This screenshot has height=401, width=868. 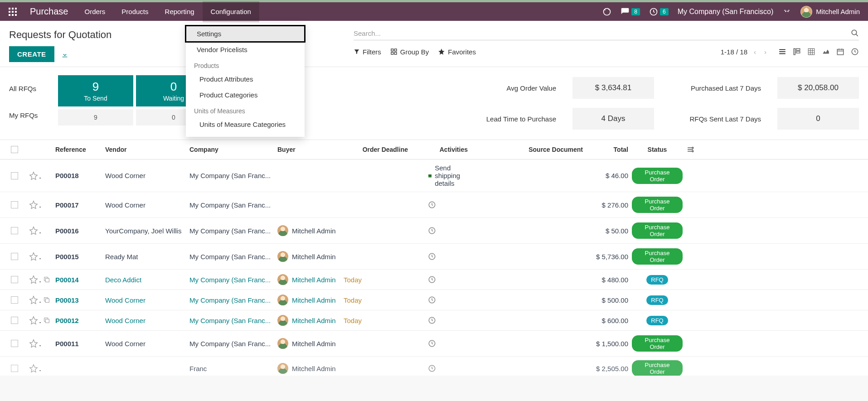 What do you see at coordinates (797, 52) in the screenshot?
I see `view-kanban-icon` at bounding box center [797, 52].